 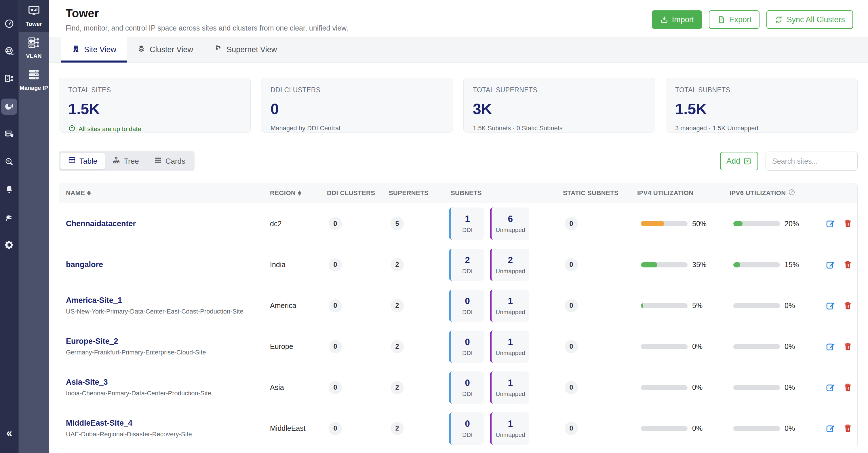 What do you see at coordinates (155, 109) in the screenshot?
I see `stat-value: 1.5K` at bounding box center [155, 109].